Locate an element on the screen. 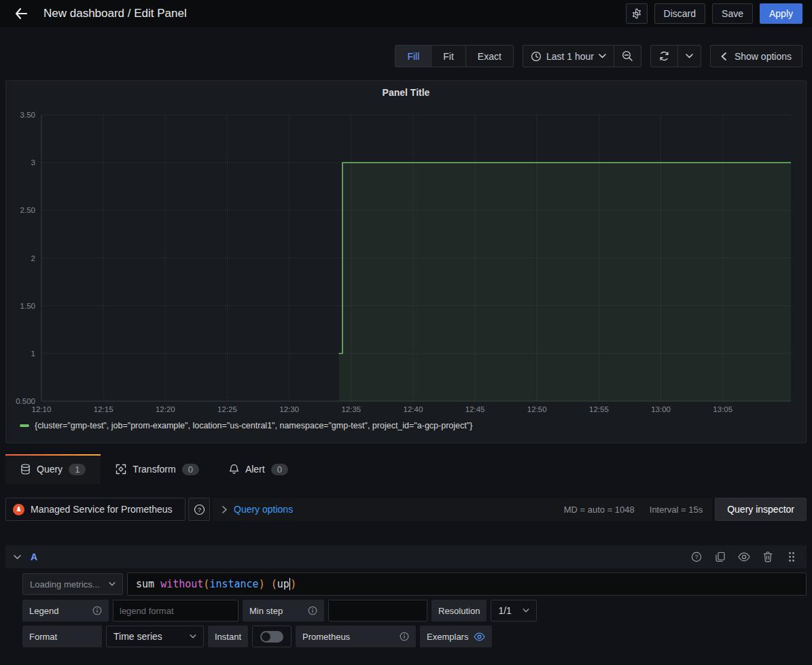 The width and height of the screenshot is (812, 665). chevron-right-icon is located at coordinates (224, 510).